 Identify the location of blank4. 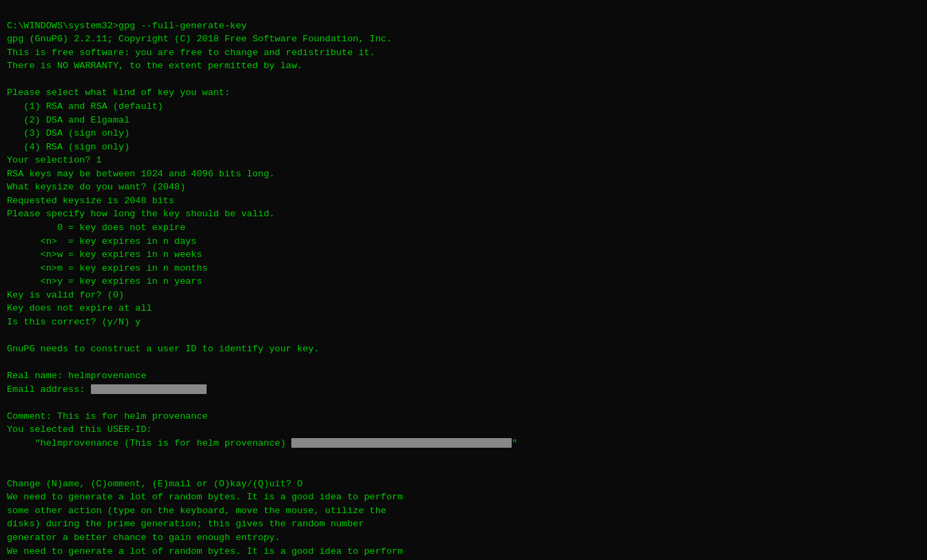
(464, 470).